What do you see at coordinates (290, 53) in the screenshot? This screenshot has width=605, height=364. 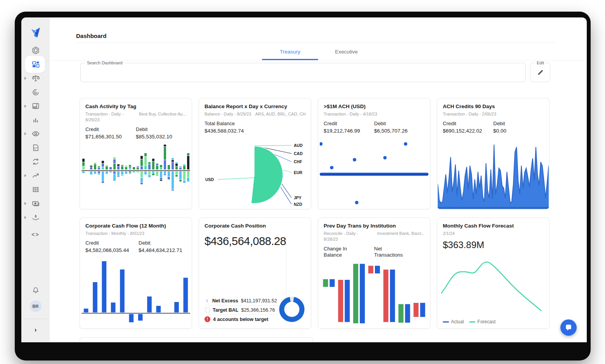 I see `tab-treasury: Treasury` at bounding box center [290, 53].